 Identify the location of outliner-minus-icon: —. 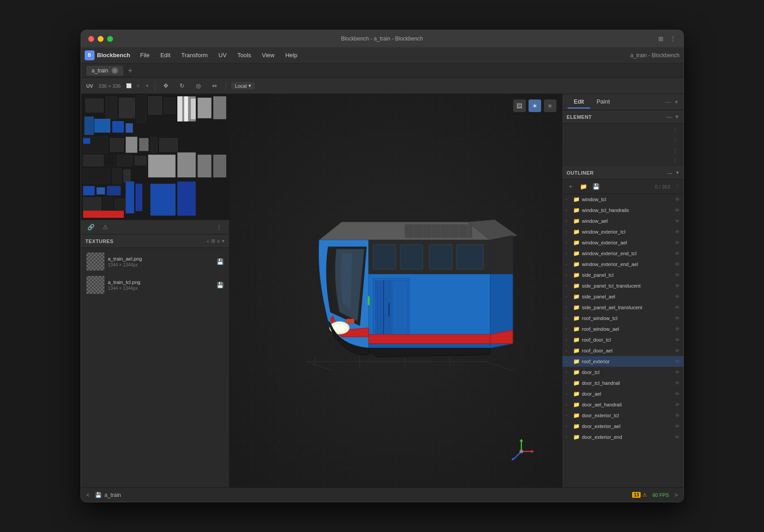
(670, 173).